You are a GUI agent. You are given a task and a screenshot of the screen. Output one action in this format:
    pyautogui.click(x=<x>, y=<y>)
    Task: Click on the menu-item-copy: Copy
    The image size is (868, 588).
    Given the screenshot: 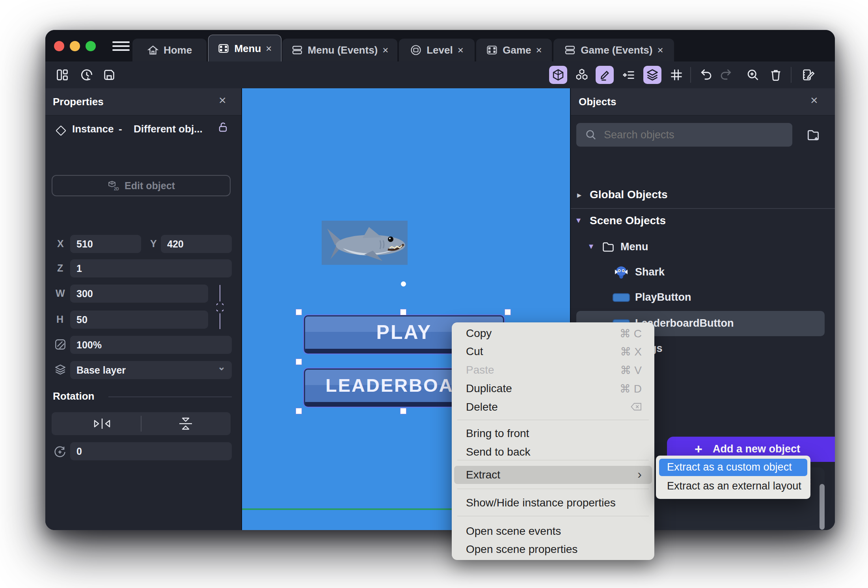 What is the action you would take?
    pyautogui.click(x=479, y=333)
    